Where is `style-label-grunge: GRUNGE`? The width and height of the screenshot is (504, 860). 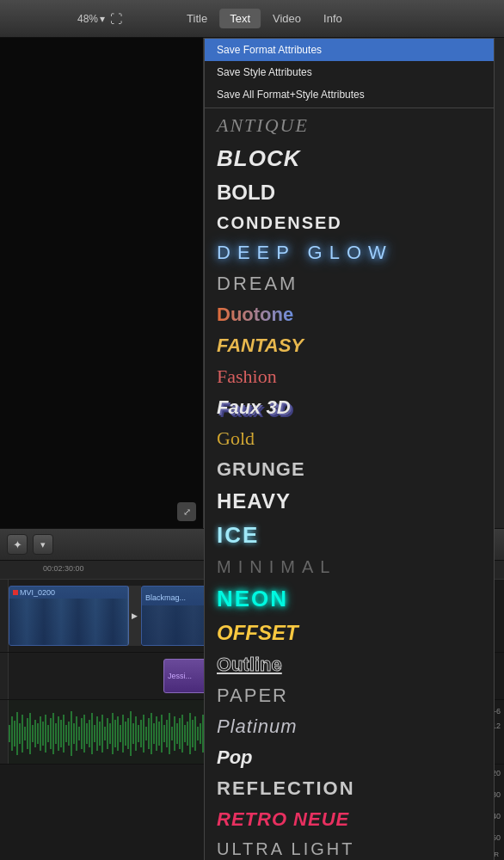 style-label-grunge: GRUNGE is located at coordinates (261, 470).